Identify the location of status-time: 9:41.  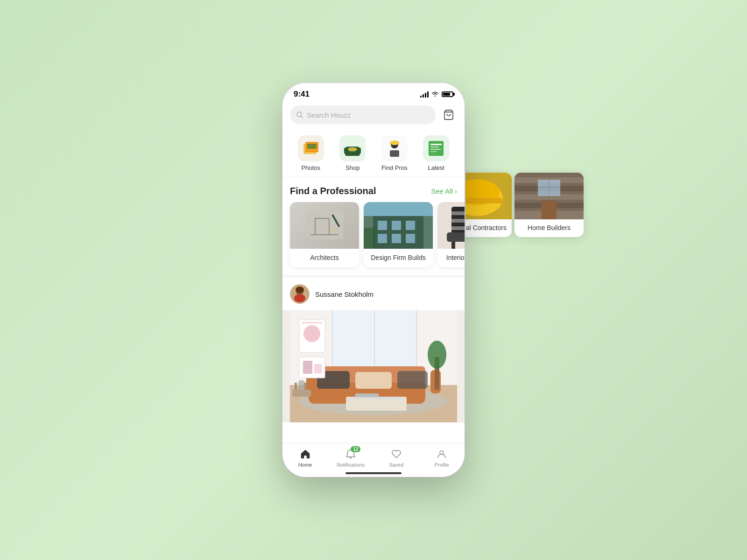
(302, 94).